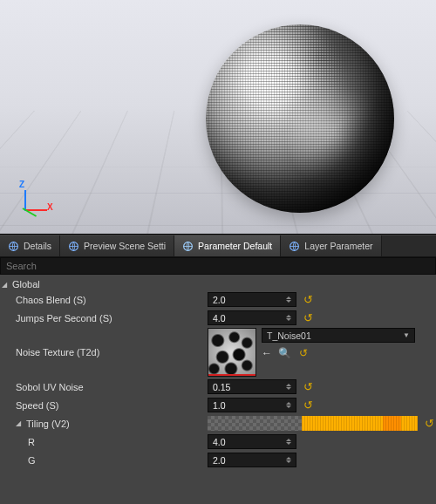 The image size is (436, 504). What do you see at coordinates (284, 353) in the screenshot?
I see `browse-icon: 🔍` at bounding box center [284, 353].